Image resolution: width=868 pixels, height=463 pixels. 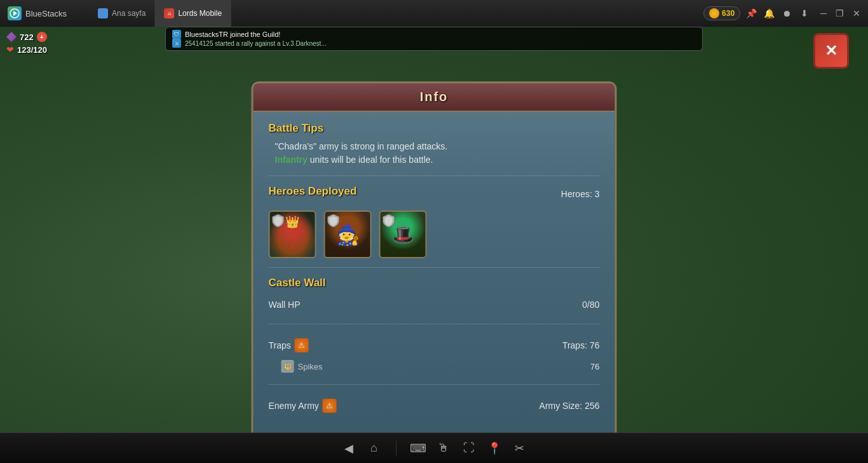 I want to click on record-icon: ⏺, so click(x=787, y=13).